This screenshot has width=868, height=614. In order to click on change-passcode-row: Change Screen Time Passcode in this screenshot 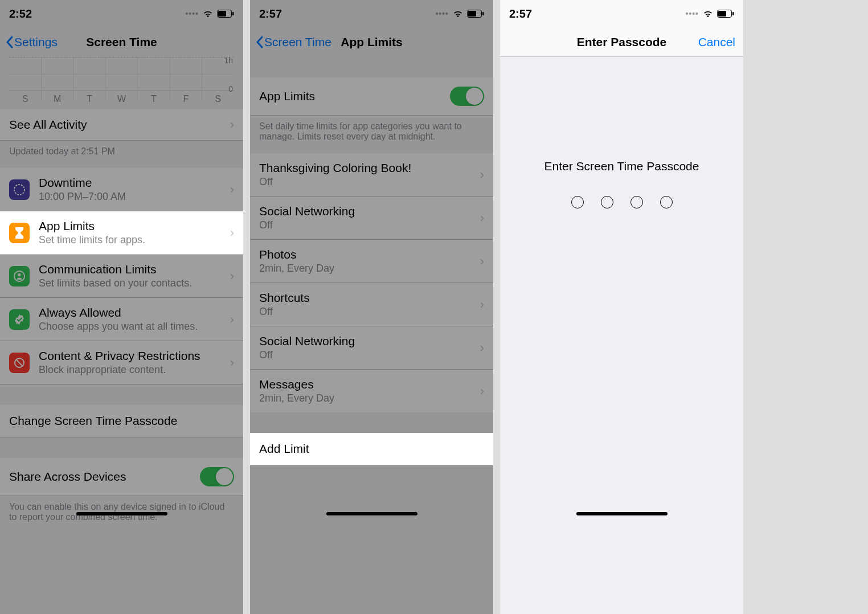, I will do `click(122, 421)`.